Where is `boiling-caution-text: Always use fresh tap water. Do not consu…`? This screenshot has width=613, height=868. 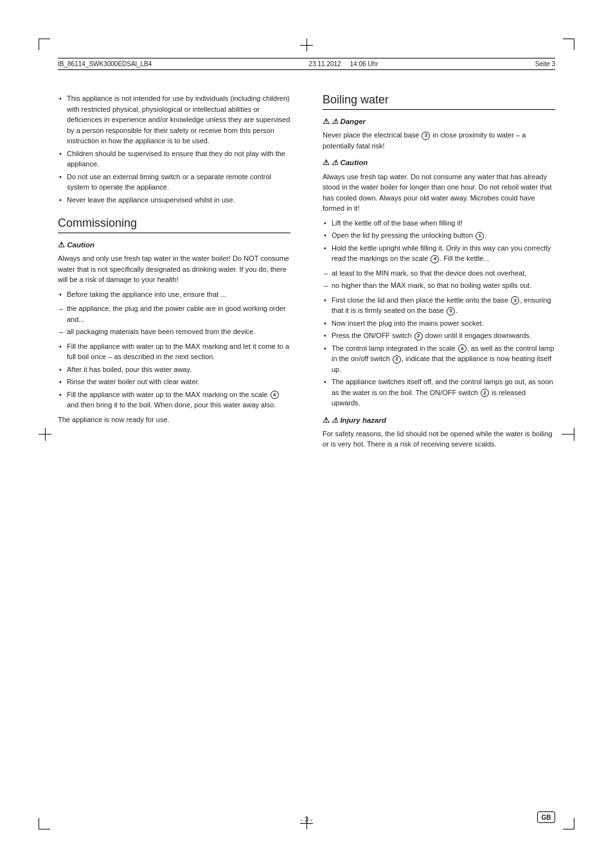 boiling-caution-text: Always use fresh tap water. Do not consu… is located at coordinates (439, 193).